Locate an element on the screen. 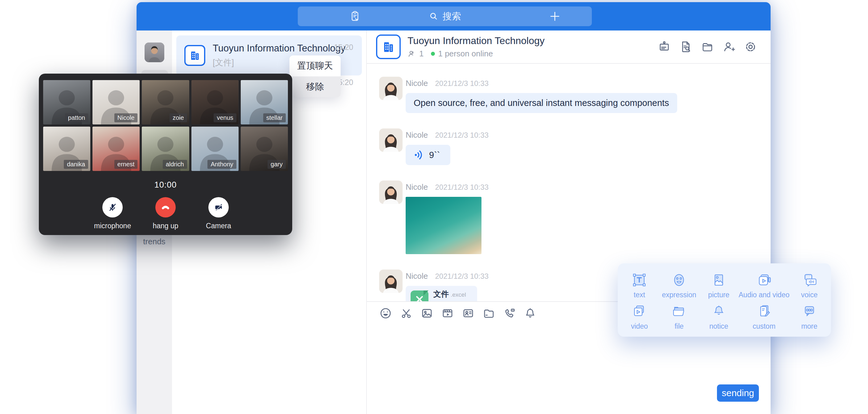 Image resolution: width=868 pixels, height=414 pixels. send-file-folder-icon is located at coordinates (489, 313).